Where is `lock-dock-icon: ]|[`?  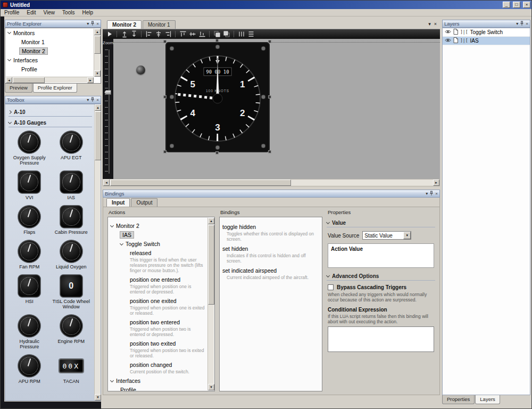
lock-dock-icon: ]|[ is located at coordinates (464, 32).